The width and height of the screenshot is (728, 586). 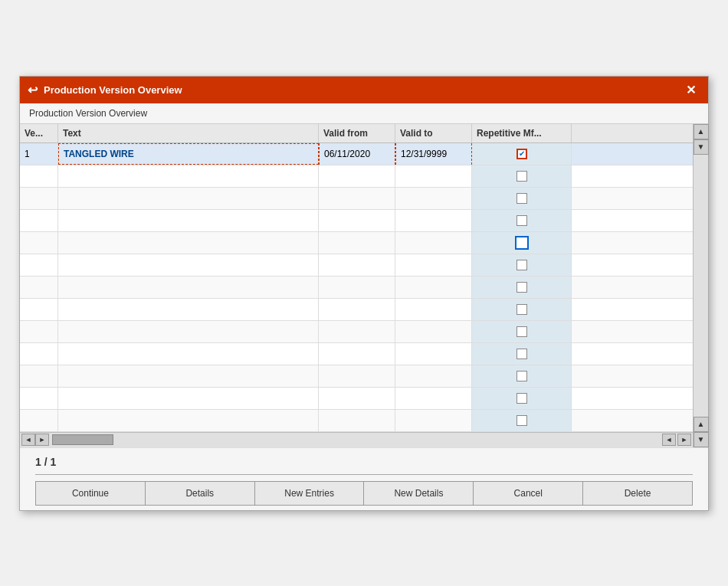 I want to click on close-button: ✕, so click(x=691, y=90).